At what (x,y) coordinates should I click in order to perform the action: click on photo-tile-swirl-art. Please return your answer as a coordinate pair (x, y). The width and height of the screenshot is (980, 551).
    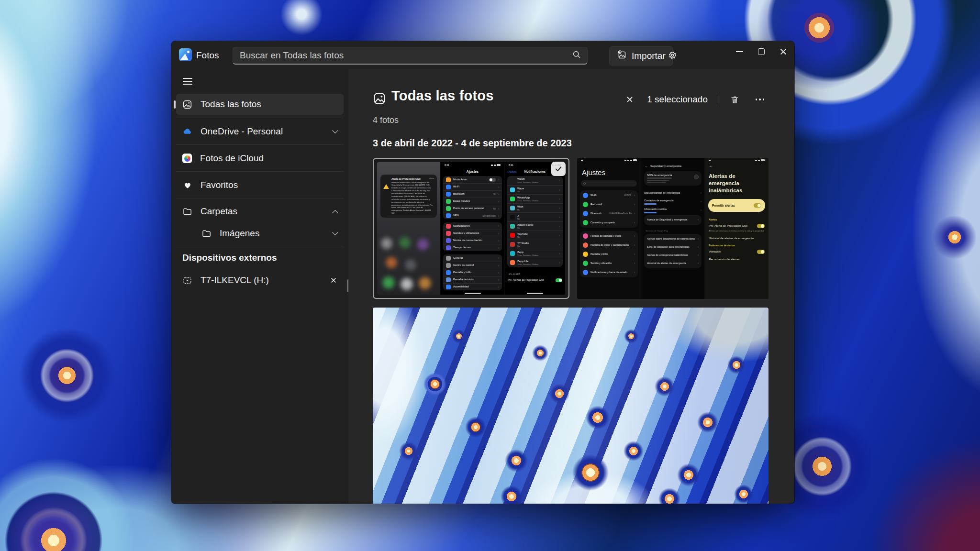
    Looking at the image, I should click on (570, 406).